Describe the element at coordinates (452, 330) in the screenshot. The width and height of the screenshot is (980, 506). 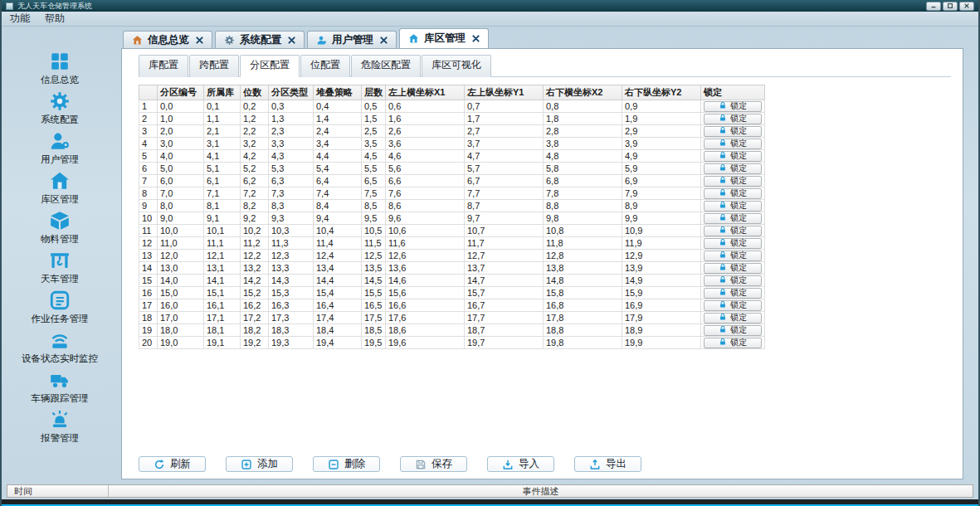
I see `table-row: 1918,018,118,218,318,418,518,618,718,818…` at that location.